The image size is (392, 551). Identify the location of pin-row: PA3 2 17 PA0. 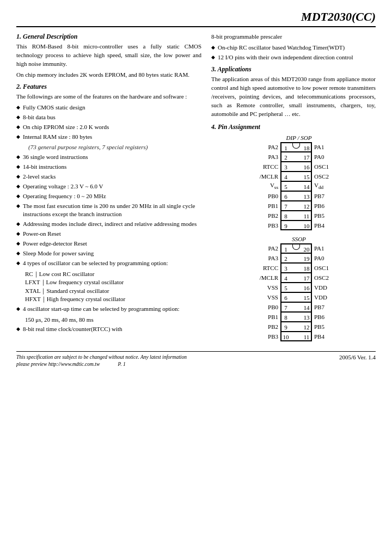
(296, 157).